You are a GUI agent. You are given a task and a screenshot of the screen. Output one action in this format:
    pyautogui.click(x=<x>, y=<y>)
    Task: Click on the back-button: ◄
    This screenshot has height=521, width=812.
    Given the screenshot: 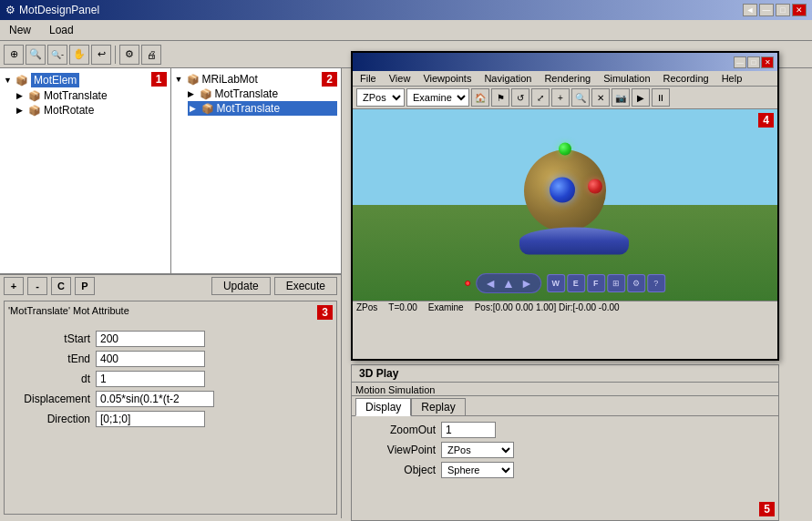 What is the action you would take?
    pyautogui.click(x=750, y=10)
    